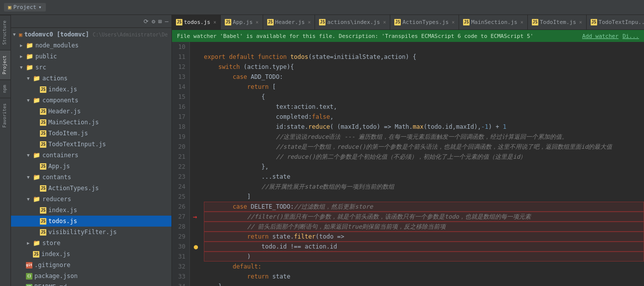 Image resolution: width=644 pixels, height=286 pixels. Describe the element at coordinates (56, 254) in the screenshot. I see `tree-label-src-index: index.js` at that location.